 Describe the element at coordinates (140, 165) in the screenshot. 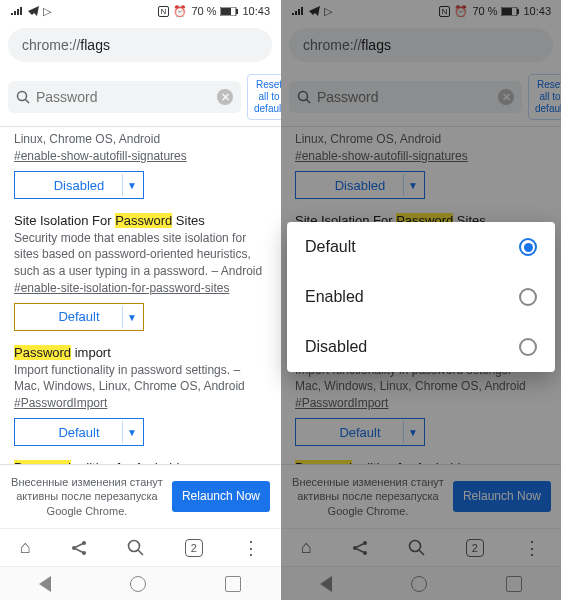

I see `flag-item: Linux, Chrome OS, Android #enable-show-a…` at that location.